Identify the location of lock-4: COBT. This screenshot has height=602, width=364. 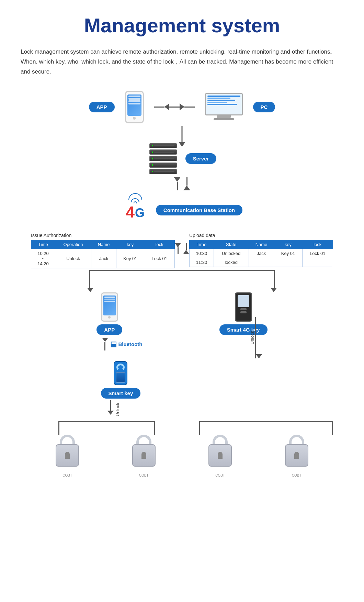
(297, 456).